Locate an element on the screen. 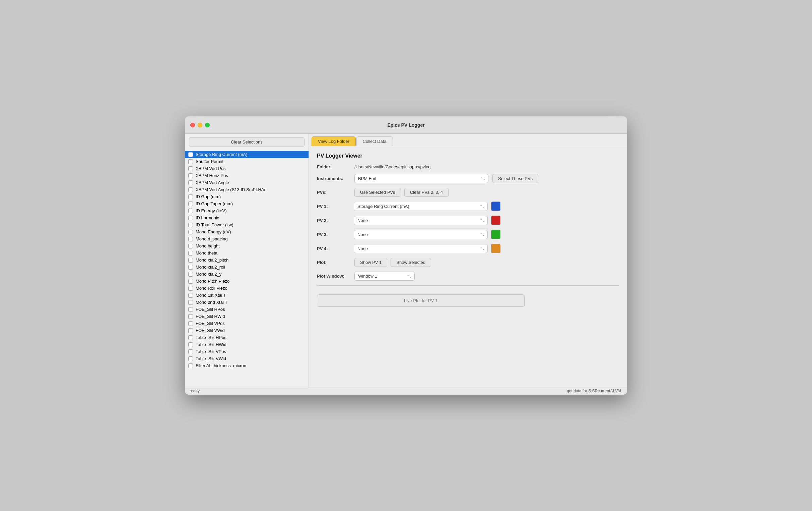  list-item: Mono xtal2_pitch is located at coordinates (247, 260).